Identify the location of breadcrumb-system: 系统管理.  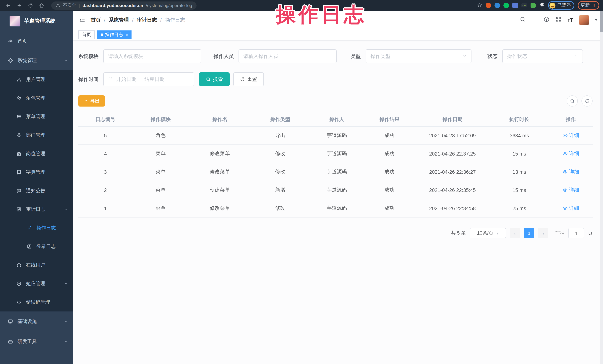
(119, 20).